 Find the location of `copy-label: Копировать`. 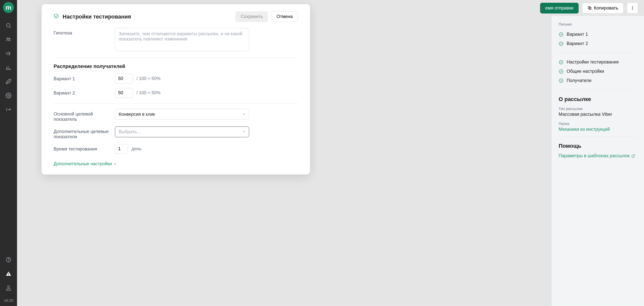

copy-label: Копировать is located at coordinates (606, 8).